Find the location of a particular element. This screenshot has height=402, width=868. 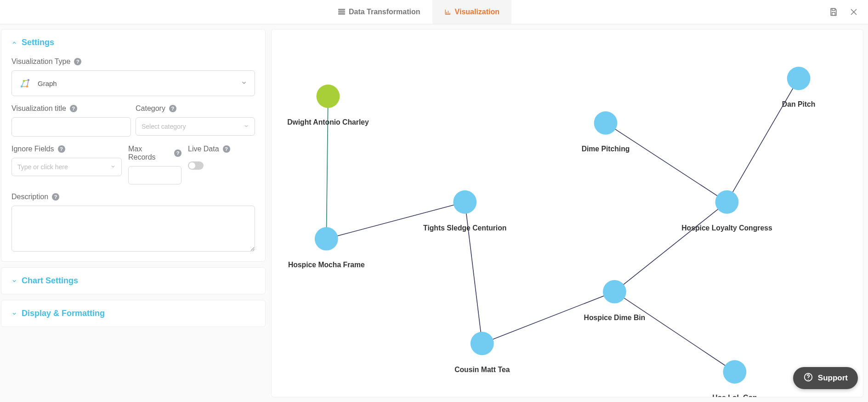

graph-node-label: Cousin Matt Tea is located at coordinates (482, 370).